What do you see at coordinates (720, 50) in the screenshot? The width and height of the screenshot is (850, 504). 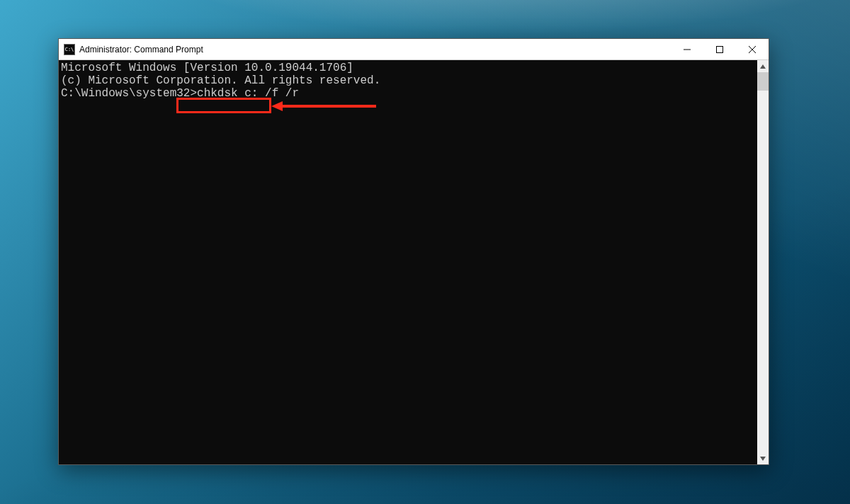 I see `maximize-button` at bounding box center [720, 50].